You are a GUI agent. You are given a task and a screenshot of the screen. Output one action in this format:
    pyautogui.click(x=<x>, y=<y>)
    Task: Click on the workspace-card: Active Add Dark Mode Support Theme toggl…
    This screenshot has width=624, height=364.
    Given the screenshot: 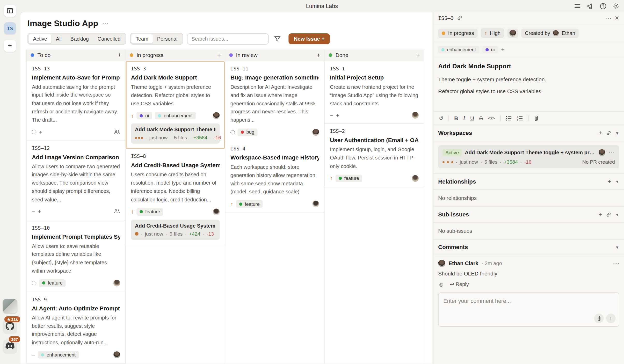 What is the action you would take?
    pyautogui.click(x=529, y=157)
    